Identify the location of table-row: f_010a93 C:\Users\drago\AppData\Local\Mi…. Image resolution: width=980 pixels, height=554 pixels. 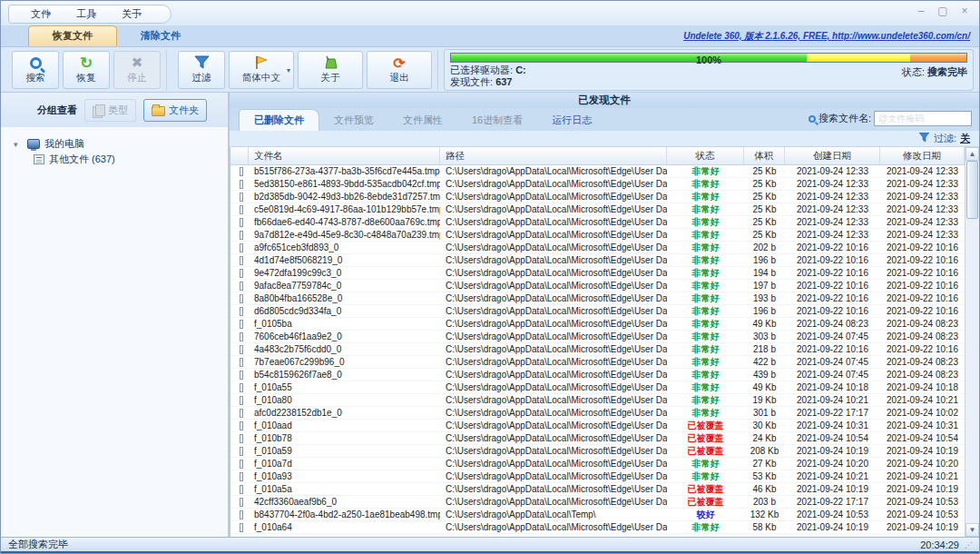
(597, 477).